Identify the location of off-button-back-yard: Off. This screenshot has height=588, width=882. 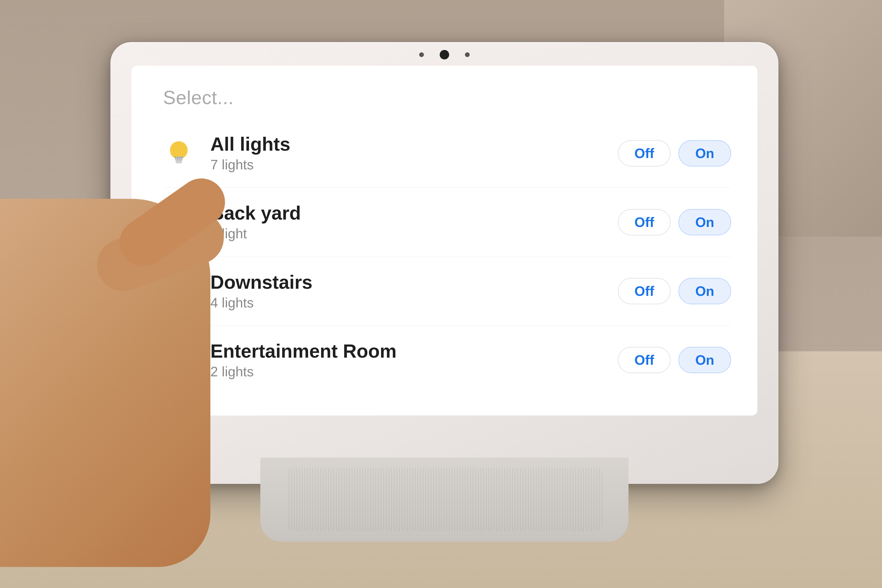
(644, 222).